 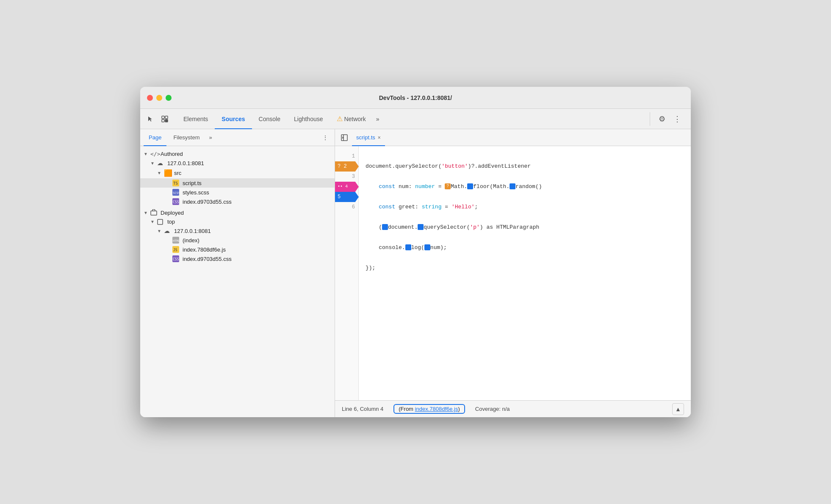 What do you see at coordinates (155, 213) in the screenshot?
I see `deployed-icon` at bounding box center [155, 213].